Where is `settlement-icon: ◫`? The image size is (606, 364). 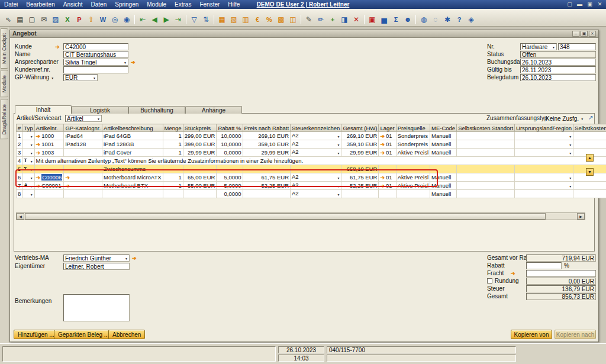 settlement-icon: ◫ is located at coordinates (293, 19).